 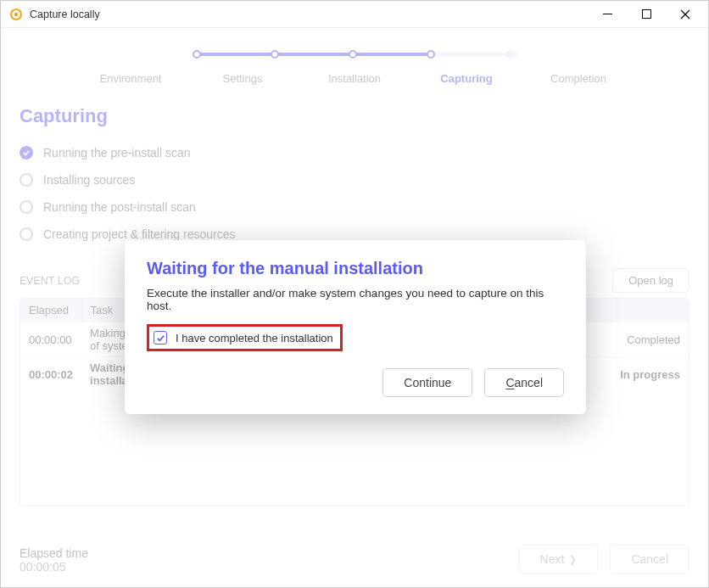 I want to click on modal-title: Waiting for the manual installation, so click(x=355, y=268).